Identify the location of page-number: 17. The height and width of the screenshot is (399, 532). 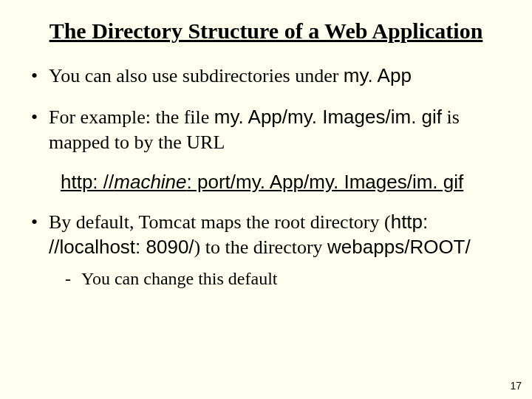
(516, 386).